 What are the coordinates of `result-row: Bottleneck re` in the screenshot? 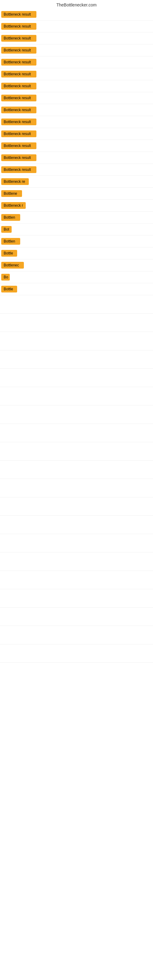 It's located at (76, 182).